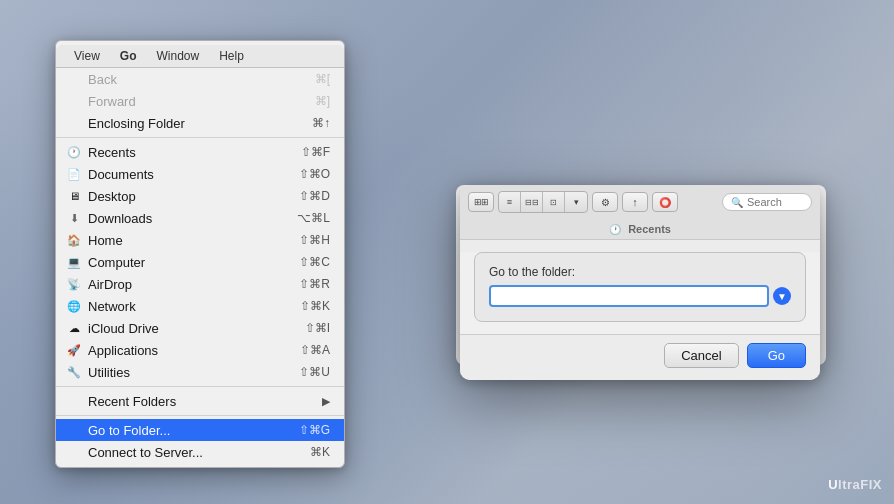 The width and height of the screenshot is (894, 504). What do you see at coordinates (554, 202) in the screenshot?
I see `gallery-view-button: ⊡` at bounding box center [554, 202].